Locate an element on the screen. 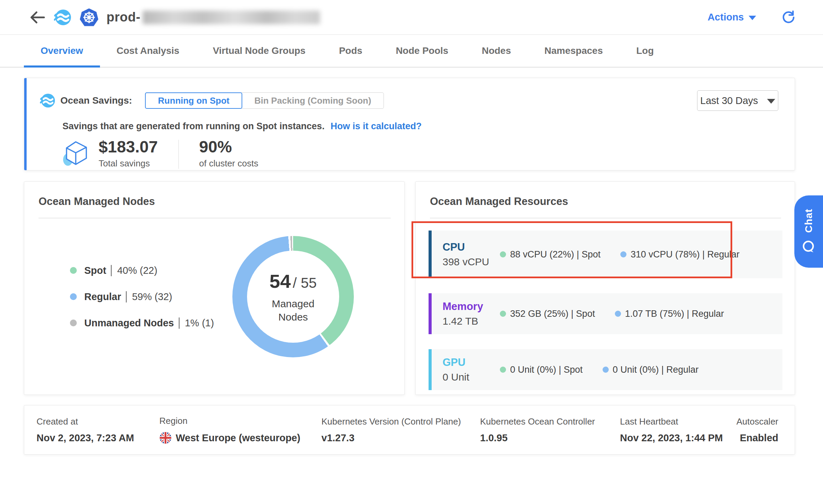 This screenshot has width=823, height=504. vertical-divider is located at coordinates (179, 154).